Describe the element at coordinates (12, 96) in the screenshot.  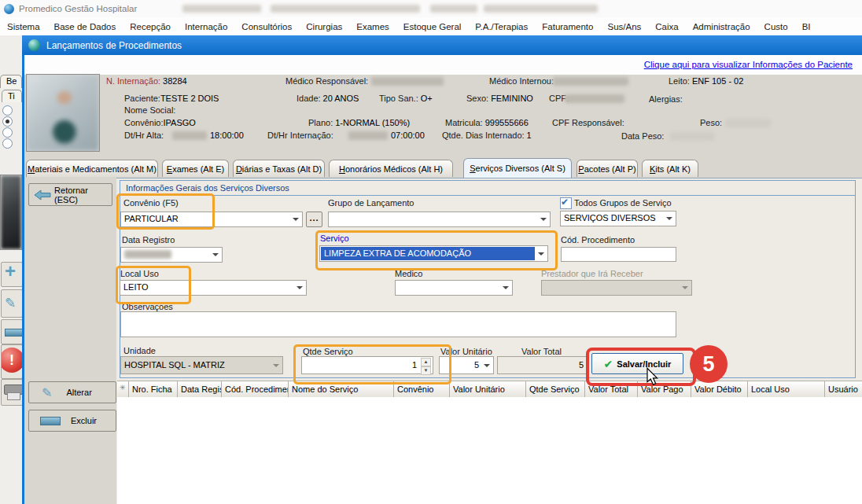
I see `background-tab-partial-2: Ti` at that location.